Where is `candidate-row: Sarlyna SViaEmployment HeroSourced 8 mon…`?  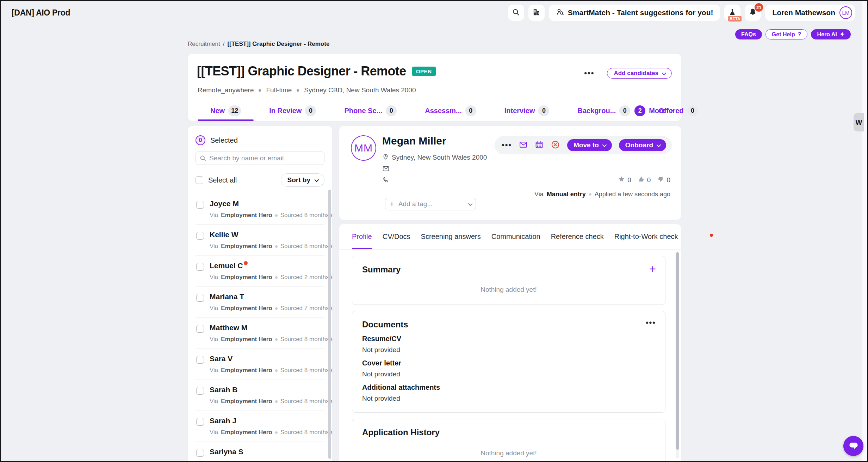 candidate-row: Sarlyna SViaEmployment HeroSourced 8 mon… is located at coordinates (260, 451).